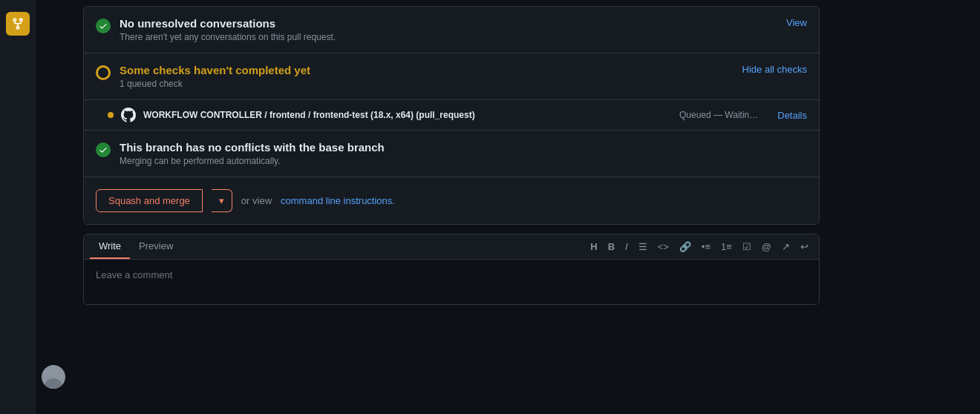 The width and height of the screenshot is (980, 414). Describe the element at coordinates (797, 22) in the screenshot. I see `view-conversations-link: View` at that location.